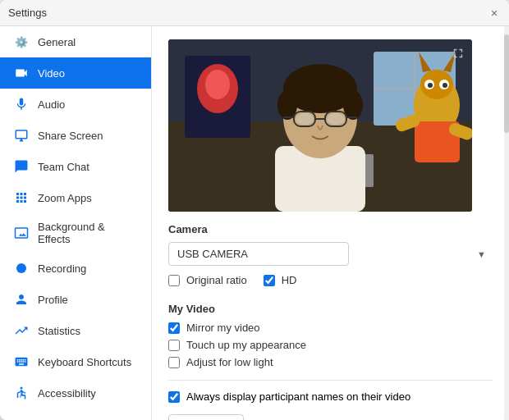 This screenshot has height=420, width=509. I want to click on mirror-checkbox, so click(174, 328).